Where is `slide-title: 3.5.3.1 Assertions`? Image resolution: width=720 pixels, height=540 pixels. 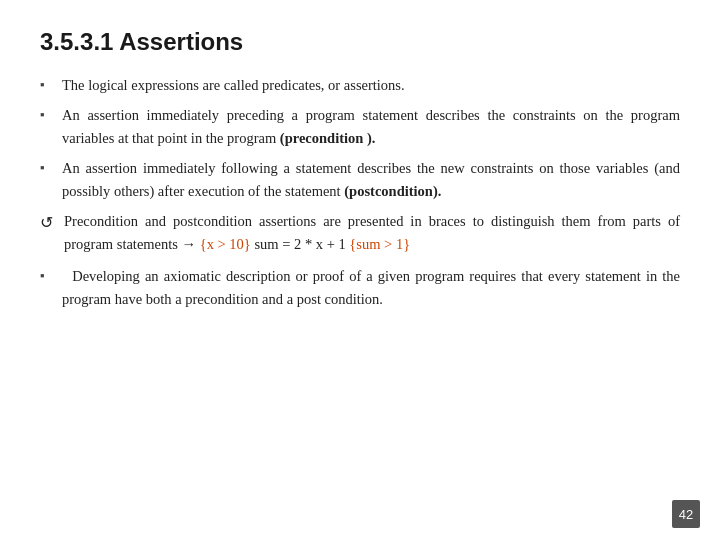 slide-title: 3.5.3.1 Assertions is located at coordinates (360, 42).